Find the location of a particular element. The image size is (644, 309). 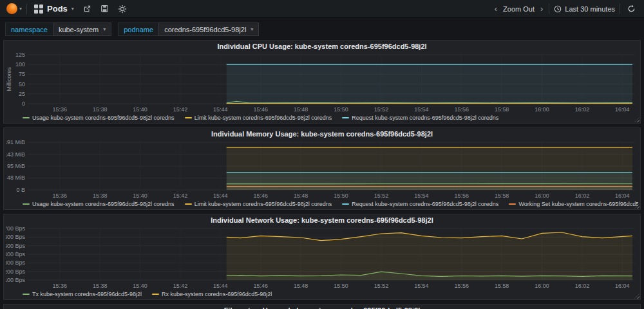

svg-text: 143 MiB is located at coordinates (15, 154).